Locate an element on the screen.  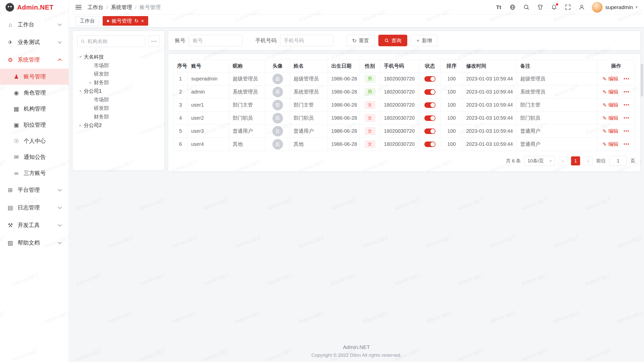
sidebar-item-system-management: ⚙系统管理 is located at coordinates (34, 60).